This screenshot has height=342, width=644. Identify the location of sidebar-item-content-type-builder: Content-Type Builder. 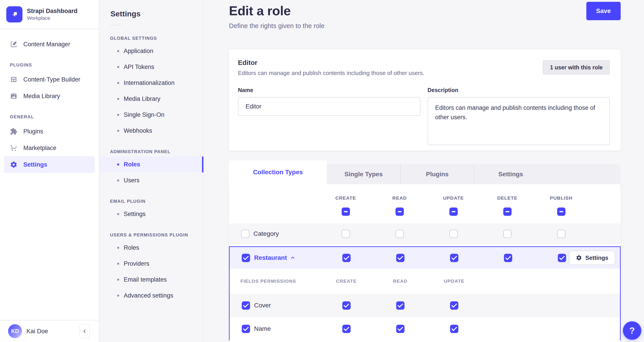
(50, 80).